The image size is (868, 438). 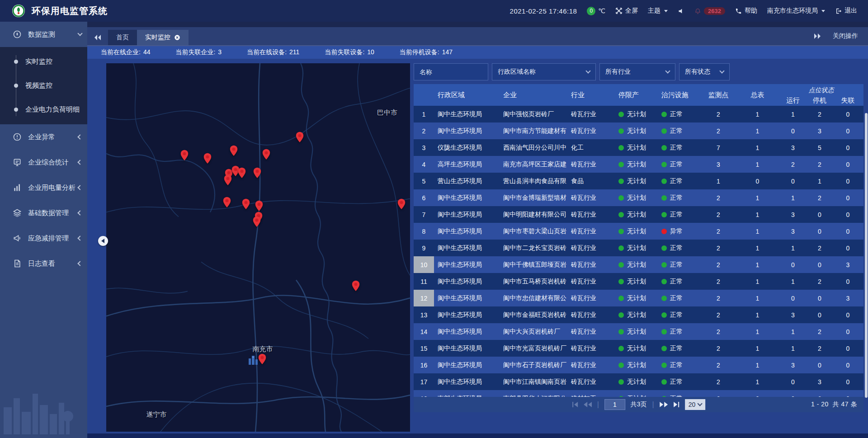 What do you see at coordinates (676, 405) in the screenshot?
I see `last-page-button` at bounding box center [676, 405].